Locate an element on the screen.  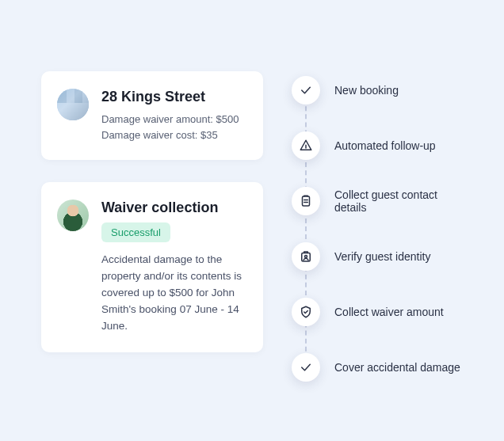
id-badge-icon is located at coordinates (306, 257).